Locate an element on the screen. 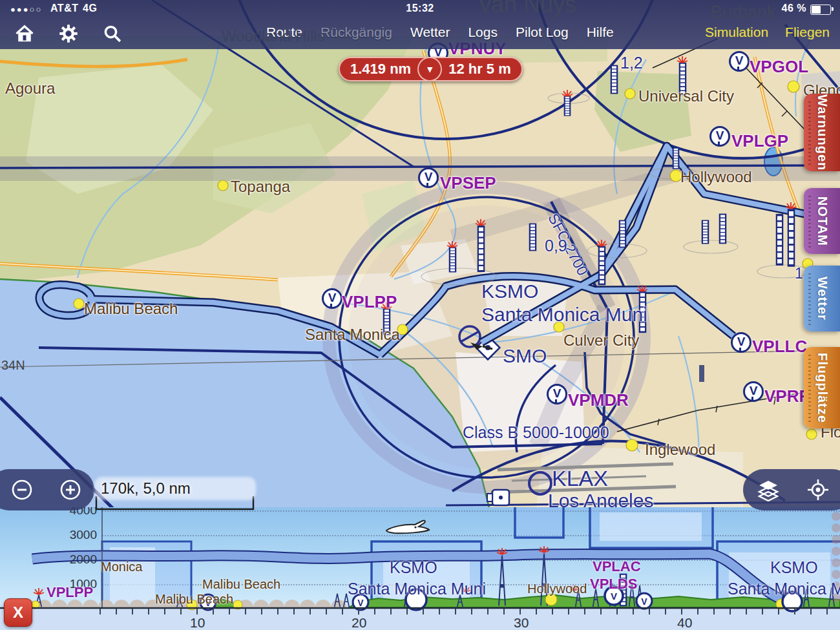 Image resolution: width=840 pixels, height=630 pixels. battery-percent-label: 46 % is located at coordinates (794, 8).